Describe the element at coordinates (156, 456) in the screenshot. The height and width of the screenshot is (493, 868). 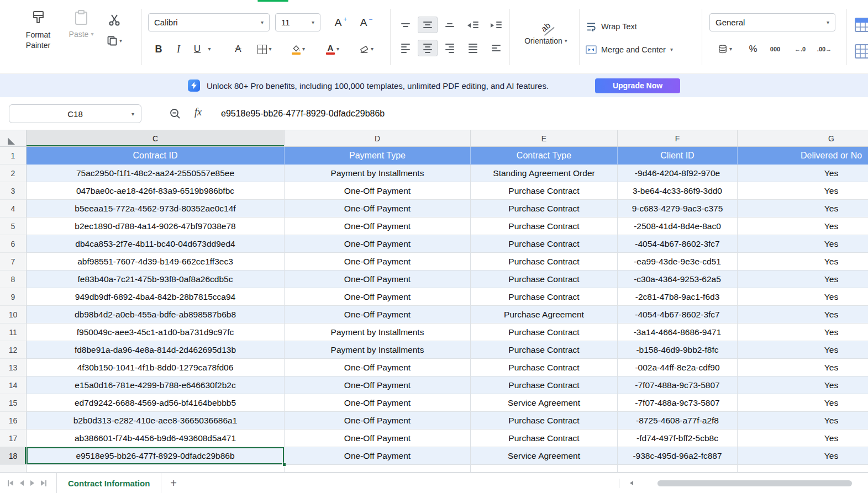
I see `cell-C18: e9518e95-bb26-477f-8929-0dfadc29b86b` at that location.